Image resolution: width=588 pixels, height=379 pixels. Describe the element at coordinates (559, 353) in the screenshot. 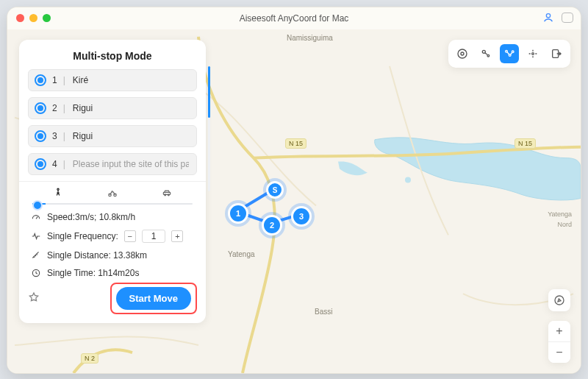

I see `zoom-out-button: −` at that location.